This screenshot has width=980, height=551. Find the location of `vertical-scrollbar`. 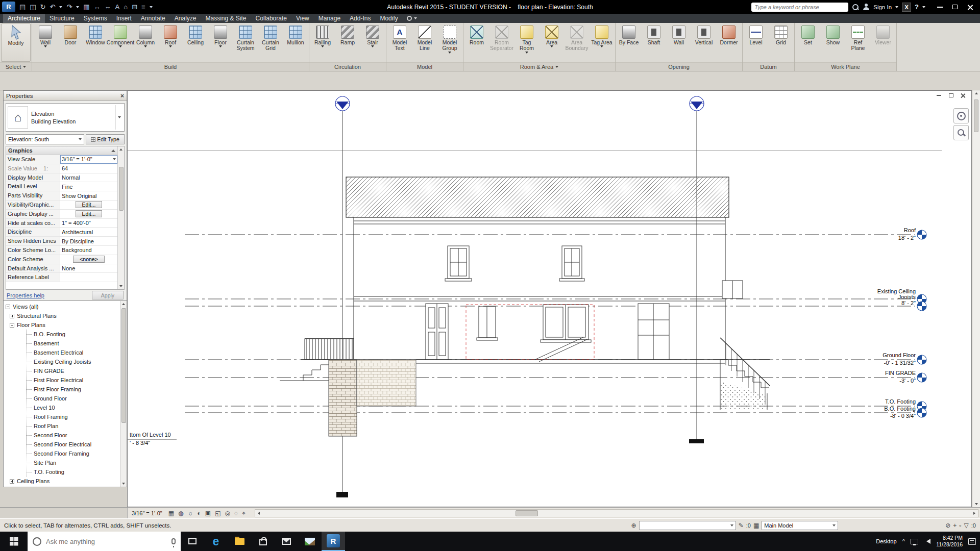

vertical-scrollbar is located at coordinates (976, 299).